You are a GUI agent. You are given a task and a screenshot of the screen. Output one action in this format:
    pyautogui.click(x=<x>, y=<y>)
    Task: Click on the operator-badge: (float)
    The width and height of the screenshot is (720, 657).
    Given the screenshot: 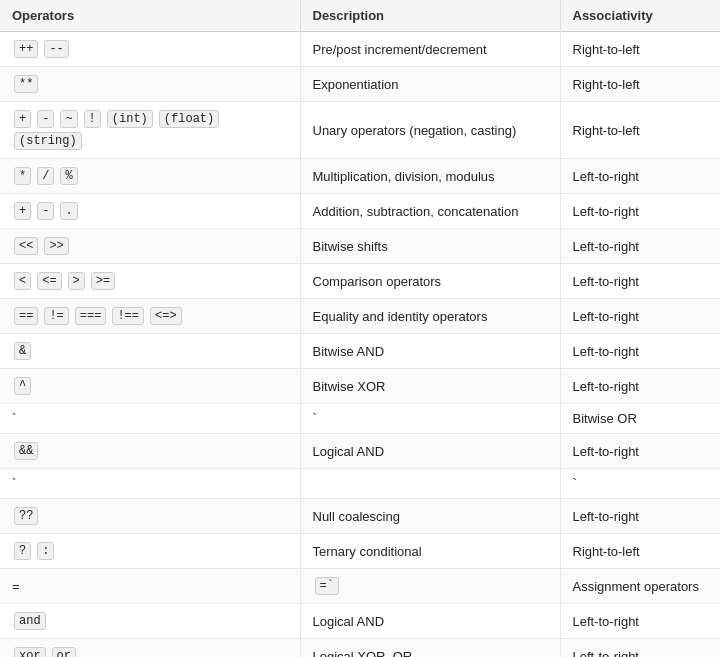 What is the action you would take?
    pyautogui.click(x=189, y=119)
    